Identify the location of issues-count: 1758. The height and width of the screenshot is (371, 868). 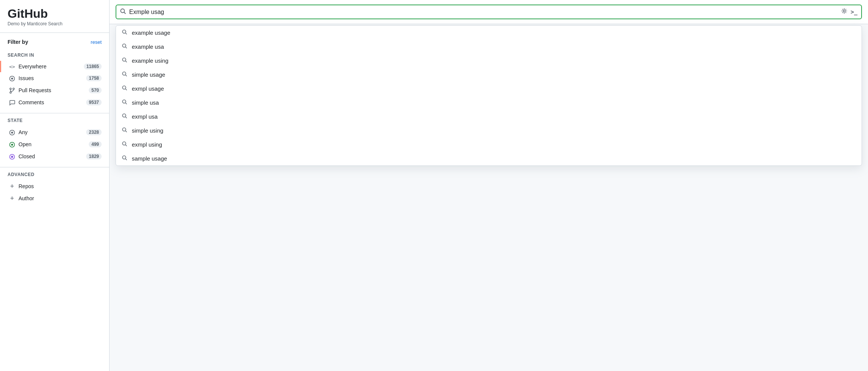
(94, 78).